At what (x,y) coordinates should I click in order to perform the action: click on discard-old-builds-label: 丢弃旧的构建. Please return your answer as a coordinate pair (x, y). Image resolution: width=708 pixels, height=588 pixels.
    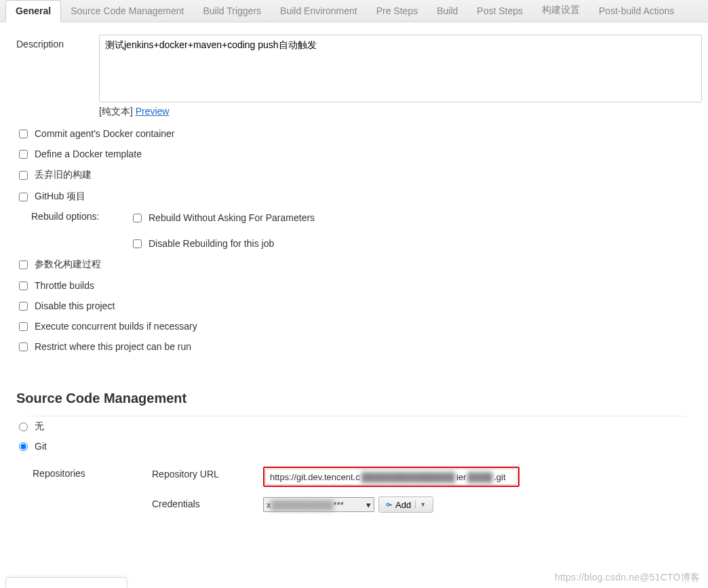
    Looking at the image, I should click on (63, 175).